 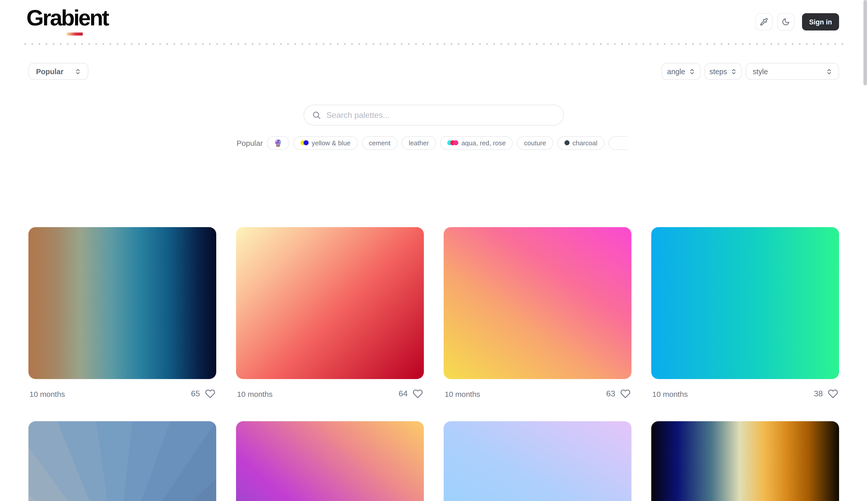 I want to click on tag-chip-label: charcoal, so click(x=585, y=143).